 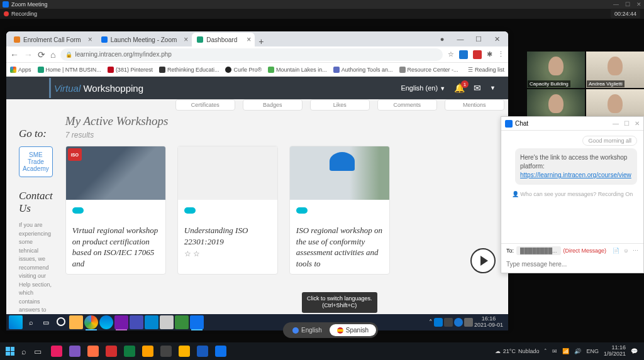 I want to click on maximize-icon: ☐, so click(x=628, y=4).